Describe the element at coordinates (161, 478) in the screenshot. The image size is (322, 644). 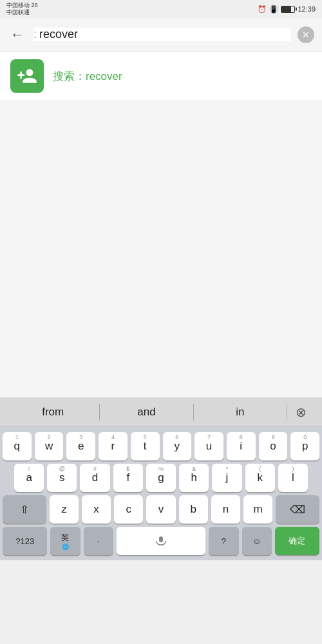
I see `key-row-2: !a @s #d $f %g &h *j (k )l` at that location.